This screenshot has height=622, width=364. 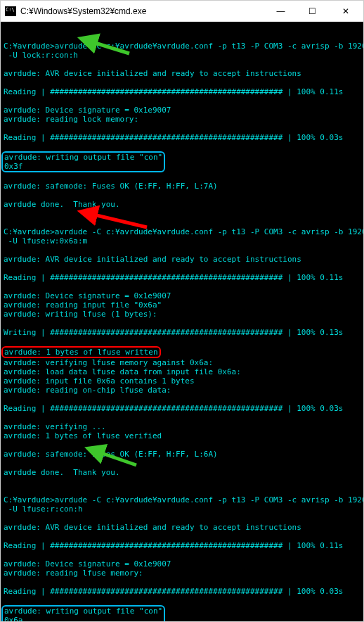 What do you see at coordinates (82, 352) in the screenshot?
I see `terminal-text: avrdude: 1 bytes of lfuse written` at bounding box center [82, 352].